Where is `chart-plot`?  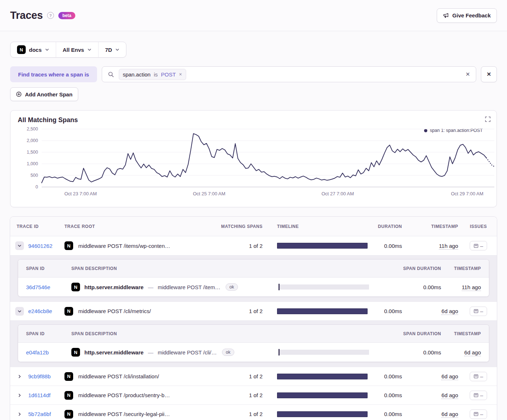 chart-plot is located at coordinates (268, 158).